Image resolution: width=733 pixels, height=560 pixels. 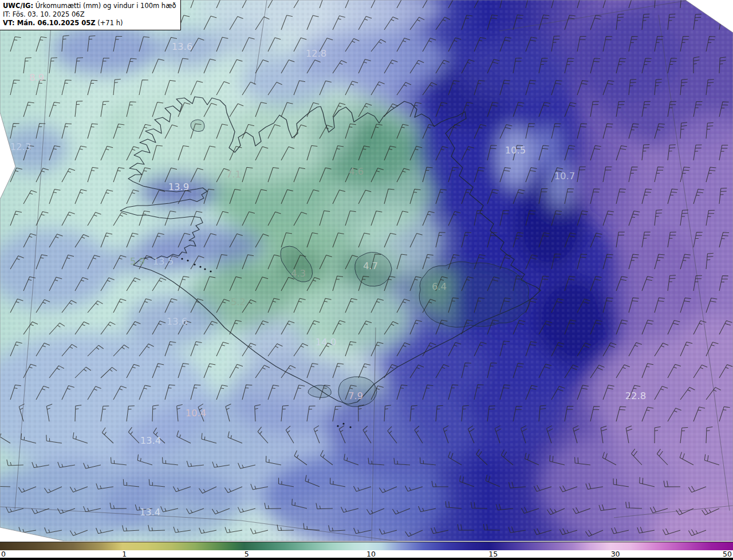 I want to click on precip-value-label: 13.5, so click(x=164, y=261).